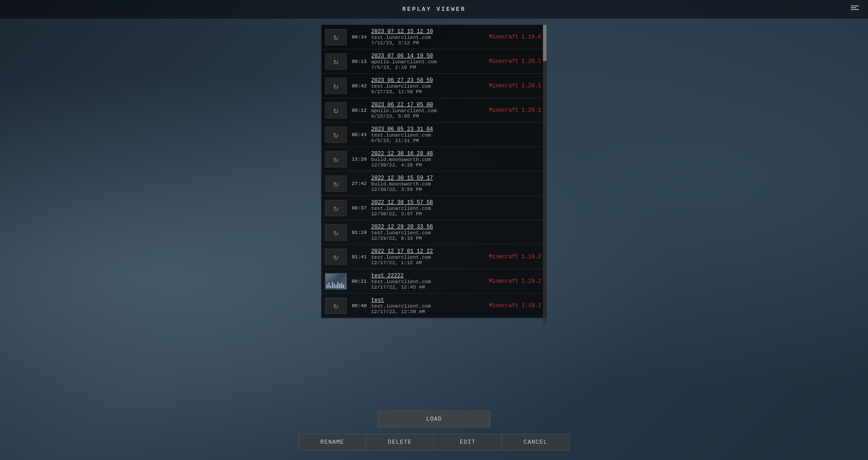 This screenshot has height=460, width=868. I want to click on cancel-button: CANCEL, so click(536, 442).